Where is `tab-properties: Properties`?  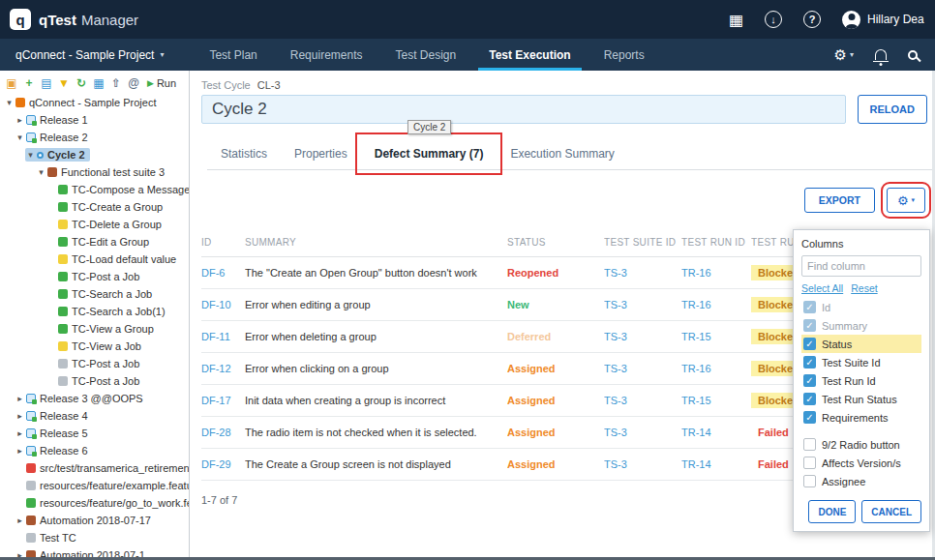 tab-properties: Properties is located at coordinates (321, 154).